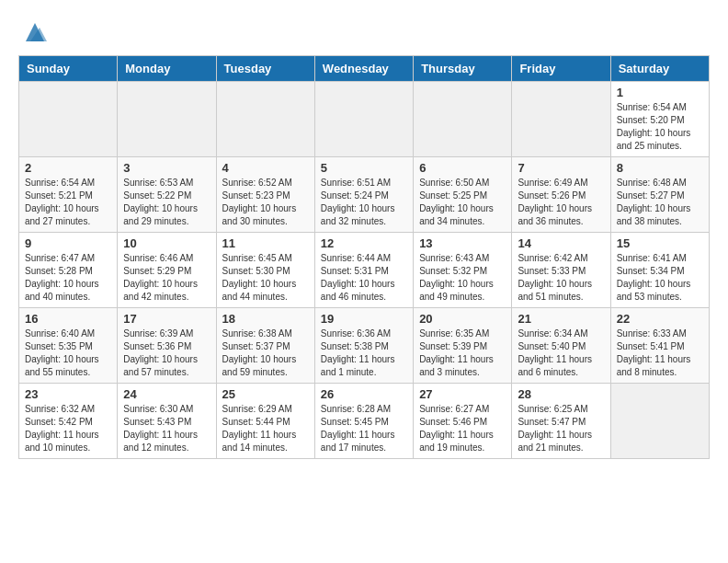  What do you see at coordinates (561, 394) in the screenshot?
I see `day-number: 28` at bounding box center [561, 394].